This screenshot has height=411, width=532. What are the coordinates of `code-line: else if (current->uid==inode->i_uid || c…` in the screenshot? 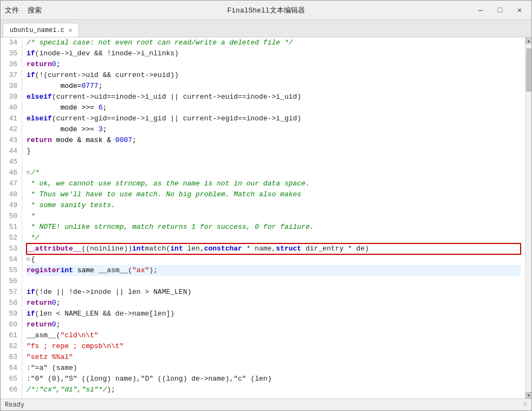 It's located at (274, 97).